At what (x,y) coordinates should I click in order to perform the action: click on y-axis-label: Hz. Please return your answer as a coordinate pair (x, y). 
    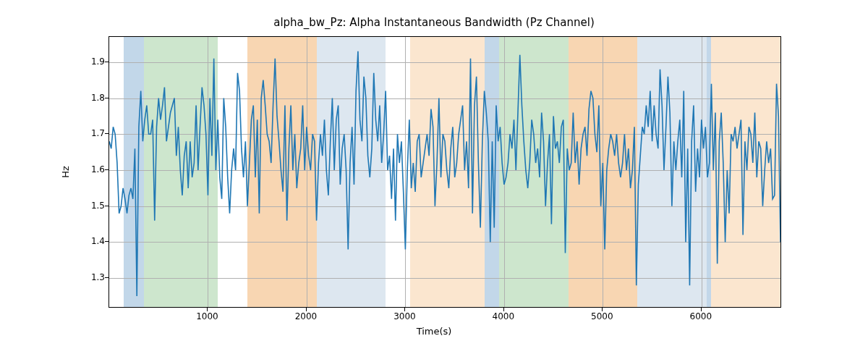
    Looking at the image, I should click on (65, 172).